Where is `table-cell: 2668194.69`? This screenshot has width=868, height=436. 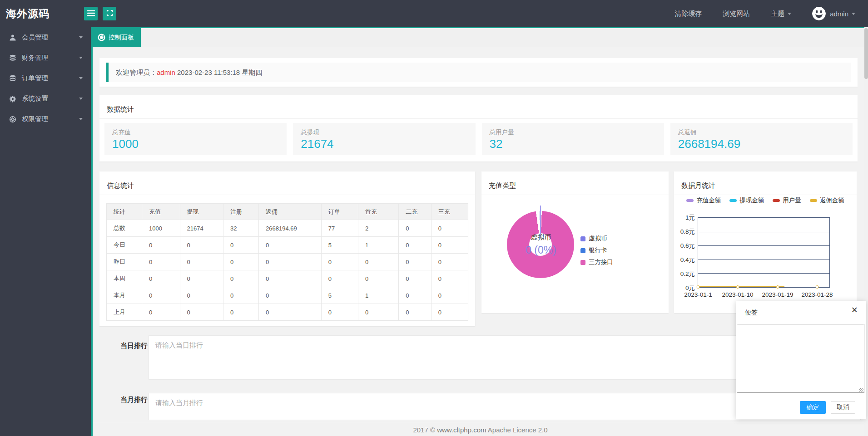
table-cell: 2668194.69 is located at coordinates (290, 229).